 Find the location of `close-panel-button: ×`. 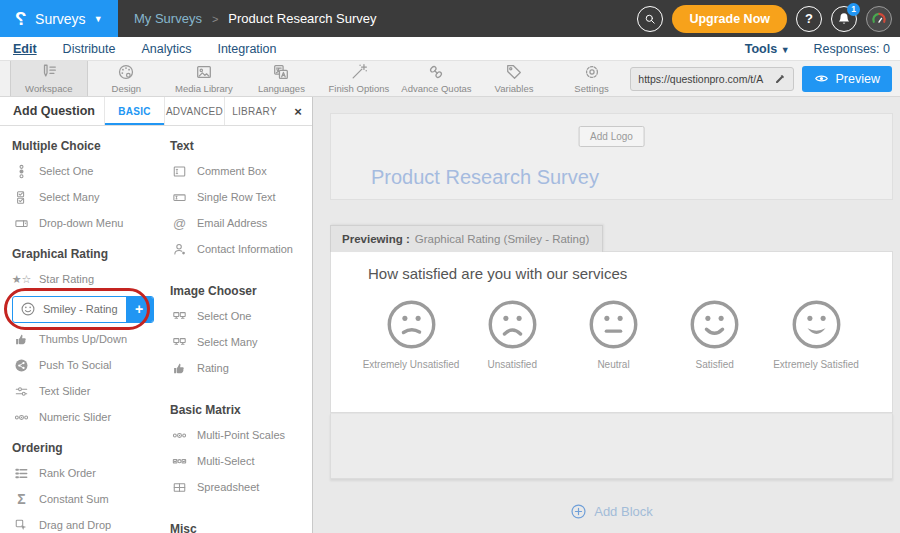

close-panel-button: × is located at coordinates (298, 111).